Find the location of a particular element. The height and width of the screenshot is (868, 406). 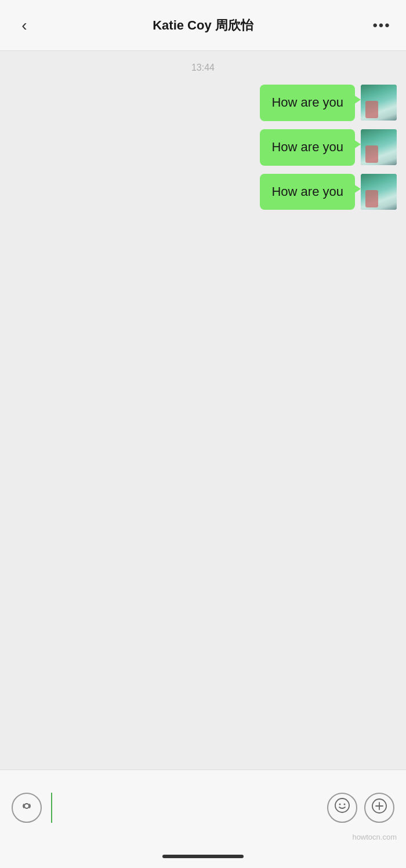

voice-button is located at coordinates (27, 808).